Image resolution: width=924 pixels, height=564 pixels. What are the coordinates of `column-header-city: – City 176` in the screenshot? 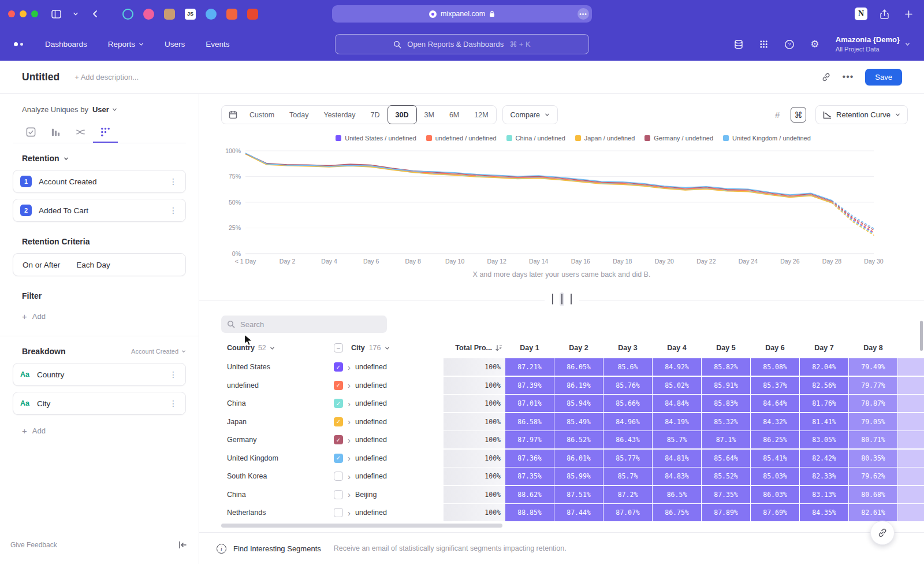 It's located at (386, 348).